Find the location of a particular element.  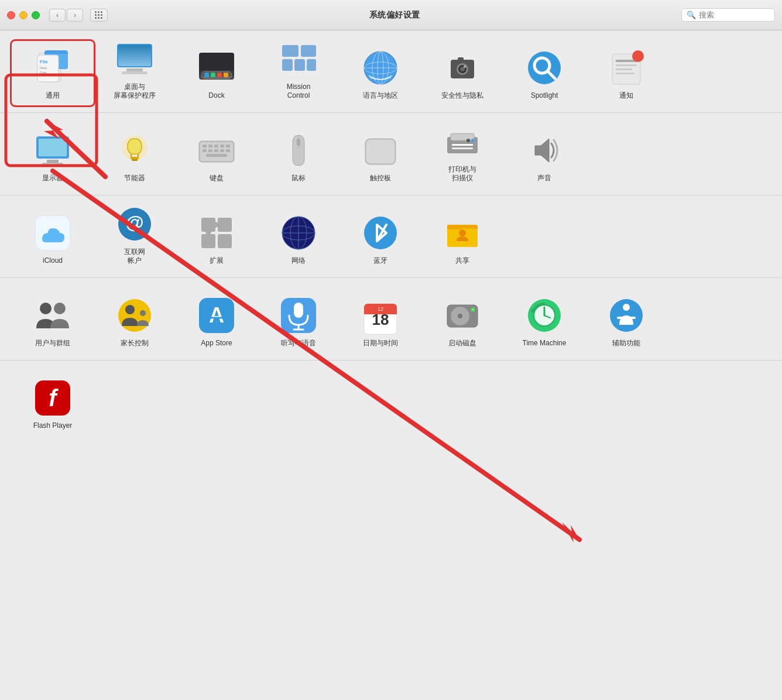

mission-control-icon is located at coordinates (299, 59).